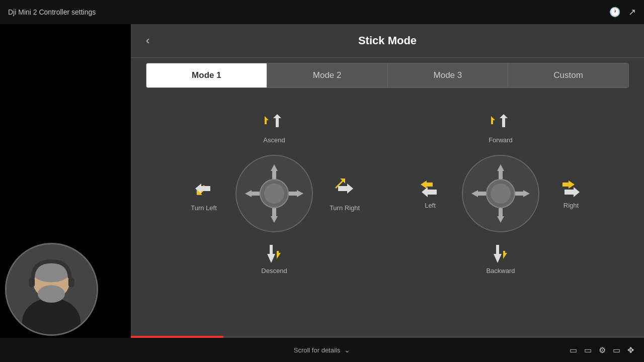  Describe the element at coordinates (501, 129) in the screenshot. I see `right-top-label: Forward` at that location.